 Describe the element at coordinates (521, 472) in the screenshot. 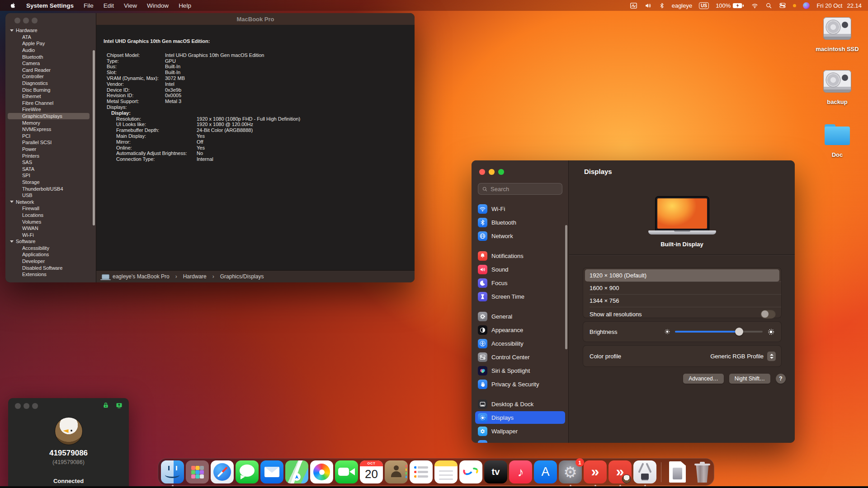

I see `dock-music-icon: ♪` at that location.